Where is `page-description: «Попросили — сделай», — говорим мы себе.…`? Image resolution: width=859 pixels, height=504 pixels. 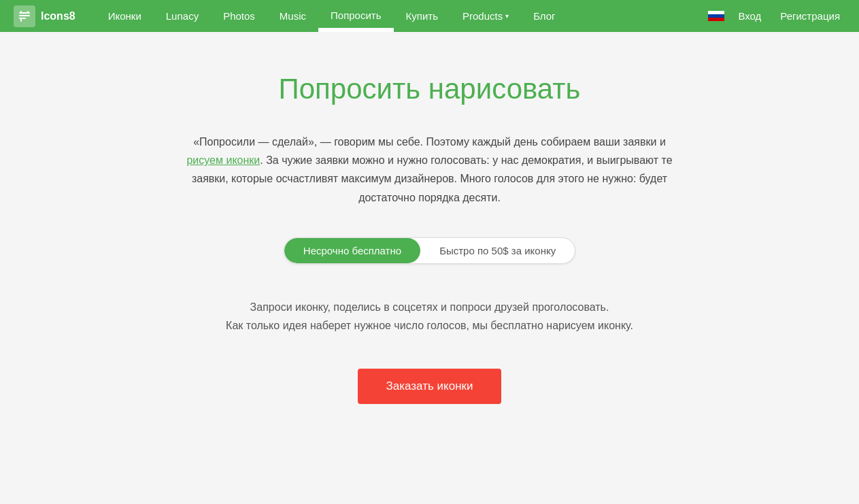 page-description: «Попросили — сделай», — говорим мы себе.… is located at coordinates (430, 170).